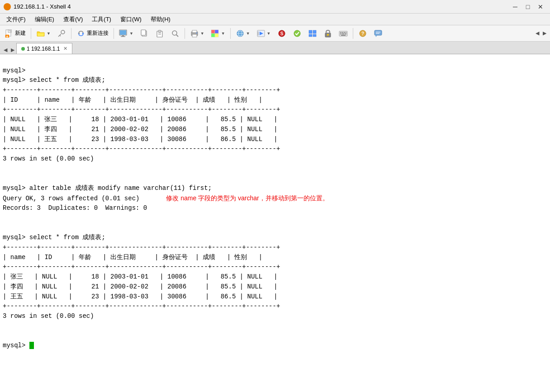  What do you see at coordinates (141, 267) in the screenshot?
I see `terminal-line-19: +--------+--------+--------+------------…` at bounding box center [141, 267].